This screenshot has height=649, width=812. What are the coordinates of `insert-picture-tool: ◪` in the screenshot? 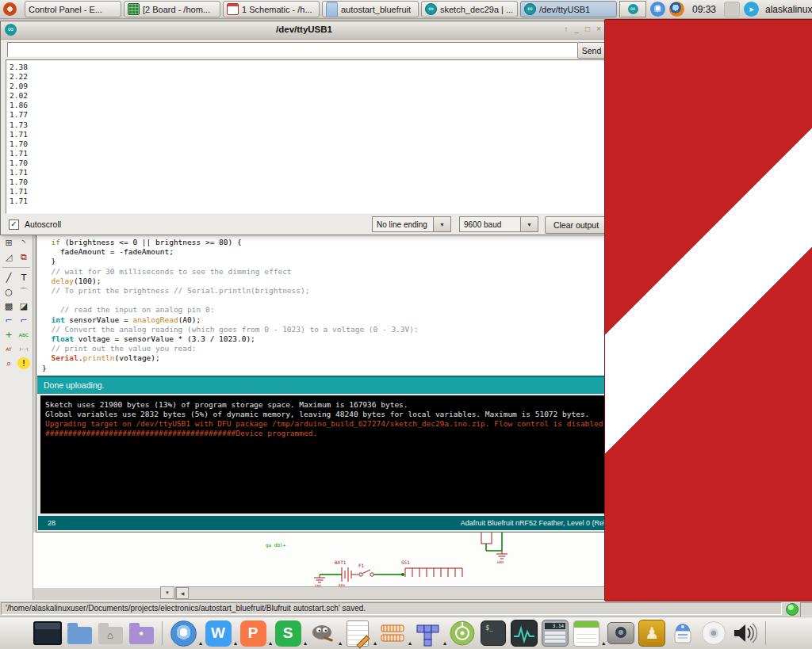 It's located at (24, 306).